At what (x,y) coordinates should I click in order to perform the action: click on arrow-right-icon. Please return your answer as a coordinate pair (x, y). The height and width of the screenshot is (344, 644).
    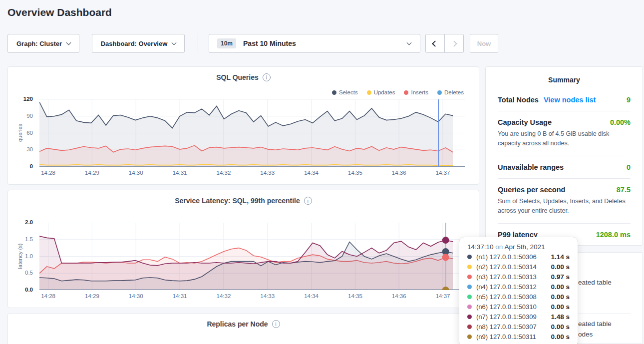
    Looking at the image, I should click on (454, 44).